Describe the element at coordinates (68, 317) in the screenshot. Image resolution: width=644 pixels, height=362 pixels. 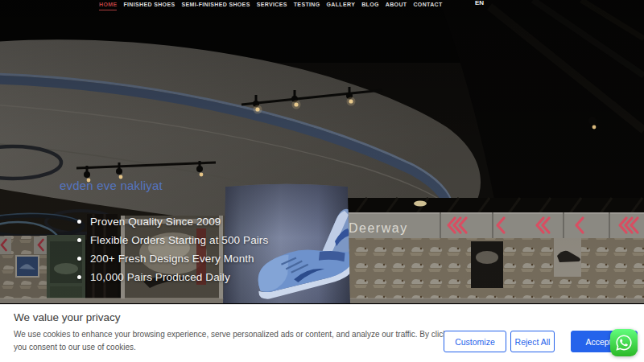
I see `cookie-title: We value your privacy` at that location.